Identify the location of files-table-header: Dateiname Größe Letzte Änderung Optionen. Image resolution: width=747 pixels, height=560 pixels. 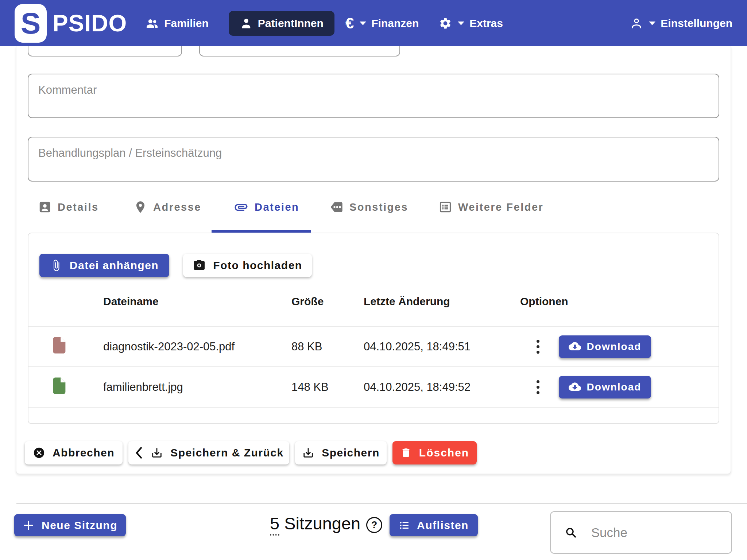
(374, 302).